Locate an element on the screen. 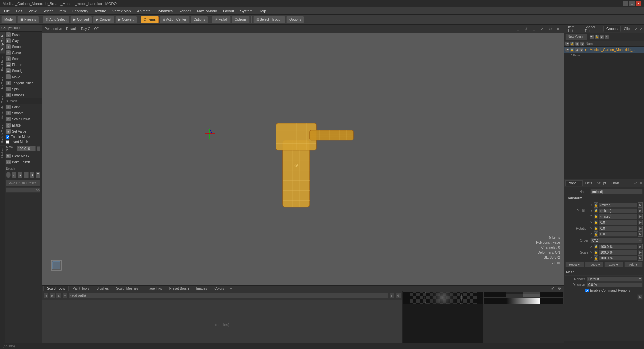 This screenshot has height=349, width=644. toolbar-action-center: ⊕ Action Center is located at coordinates (174, 20).